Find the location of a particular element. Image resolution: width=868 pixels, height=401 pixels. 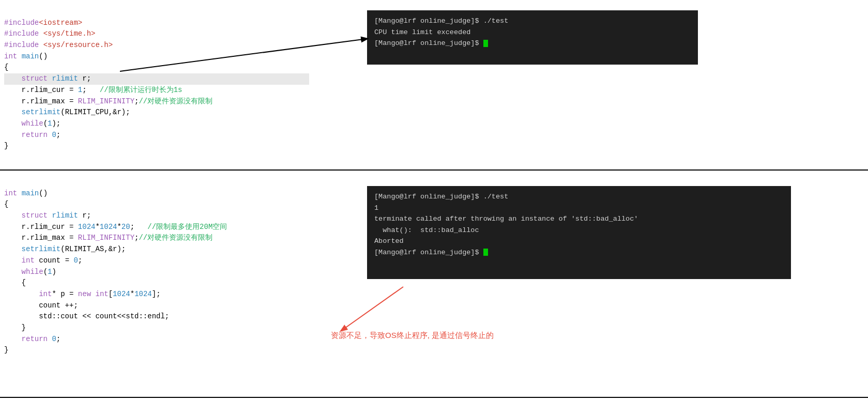

terminal-line-2: CPU time limit exceeded is located at coordinates (532, 33).